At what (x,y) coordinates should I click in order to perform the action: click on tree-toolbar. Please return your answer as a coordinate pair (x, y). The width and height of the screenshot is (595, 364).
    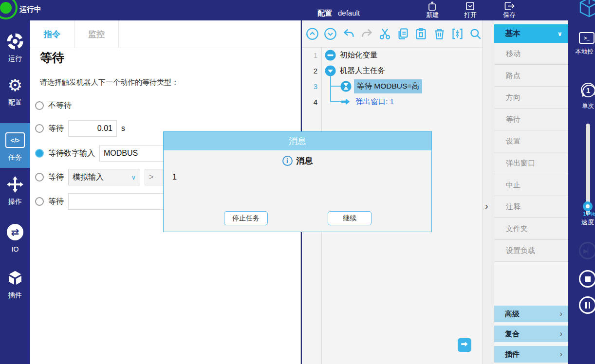
    Looking at the image, I should click on (392, 34).